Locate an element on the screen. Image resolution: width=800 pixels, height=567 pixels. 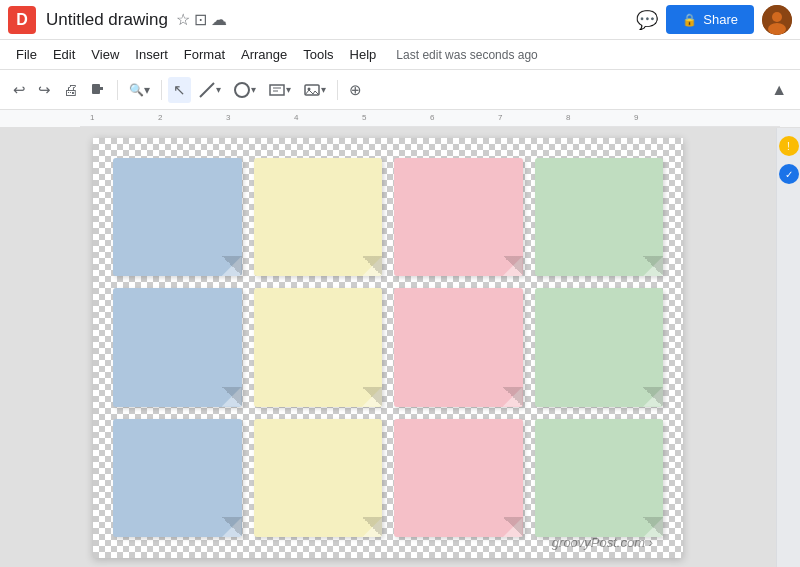
sidebar-notification-icon: ! is located at coordinates (789, 146).